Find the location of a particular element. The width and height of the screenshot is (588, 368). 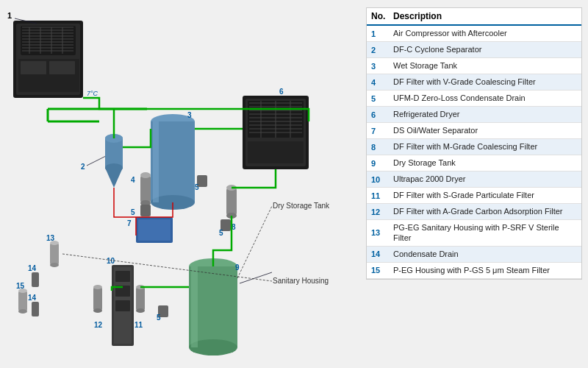

row-description: DF Filter with S-Grade Particulate Filte… is located at coordinates (485, 195).